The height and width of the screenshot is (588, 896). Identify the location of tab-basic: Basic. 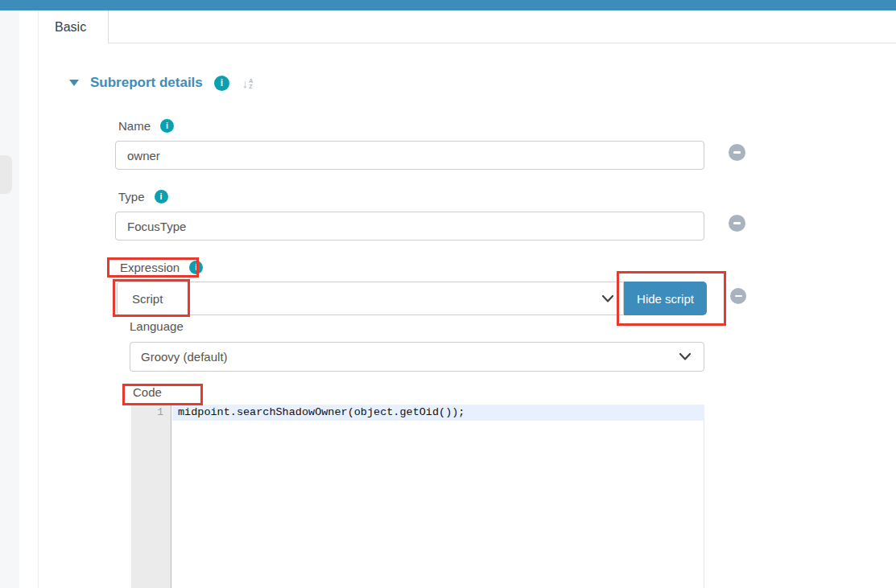
(74, 27).